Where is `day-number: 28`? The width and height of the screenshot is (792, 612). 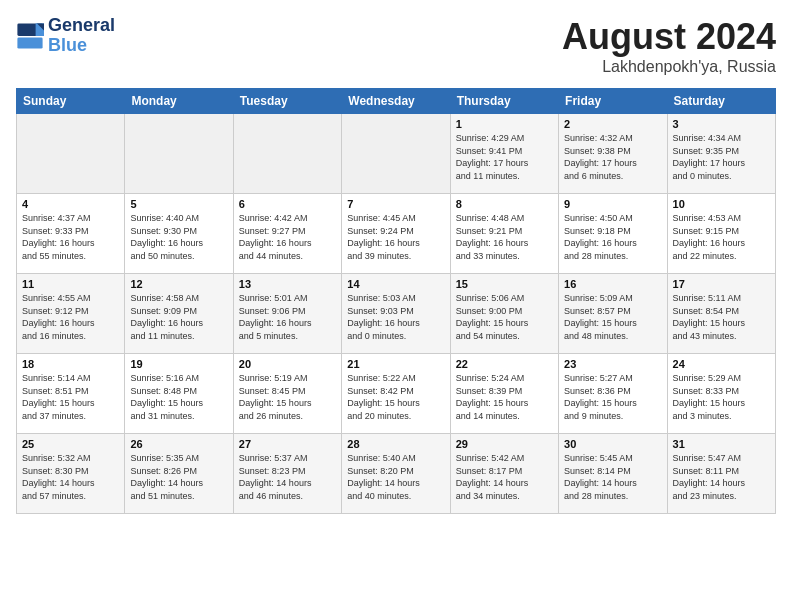 day-number: 28 is located at coordinates (396, 444).